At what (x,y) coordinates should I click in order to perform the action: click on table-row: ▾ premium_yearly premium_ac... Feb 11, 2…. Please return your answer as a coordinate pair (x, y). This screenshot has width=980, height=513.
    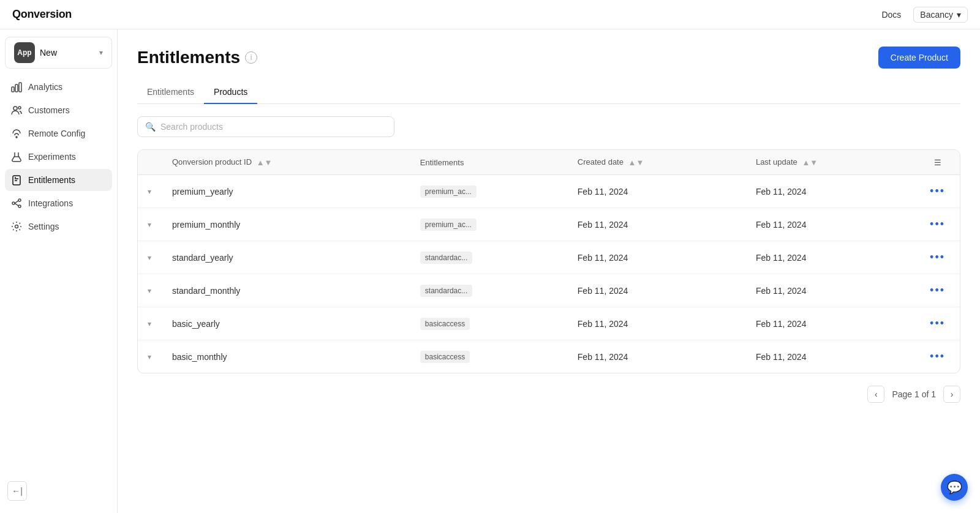
    Looking at the image, I should click on (549, 192).